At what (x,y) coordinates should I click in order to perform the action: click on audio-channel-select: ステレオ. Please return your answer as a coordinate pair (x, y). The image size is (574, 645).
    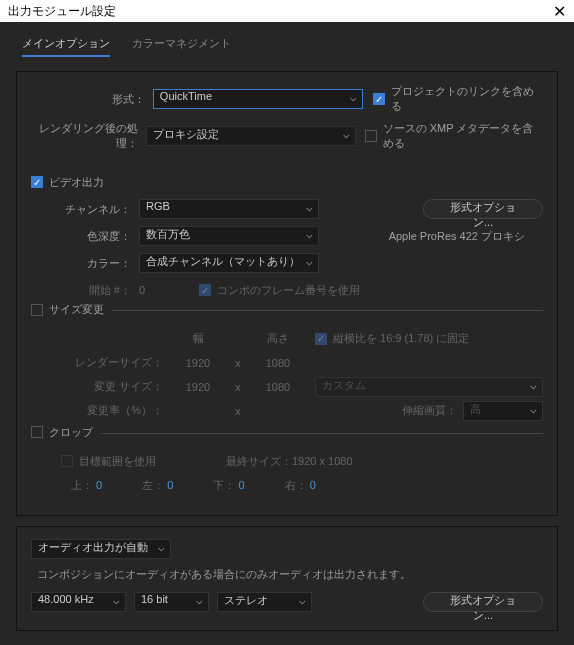
    Looking at the image, I should click on (264, 602).